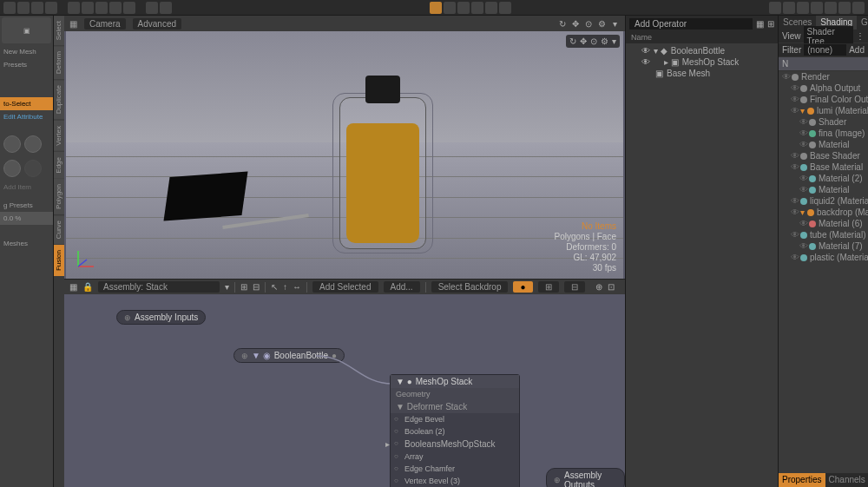 The height and width of the screenshot is (487, 868). I want to click on vtab-duplicate: Duplicate, so click(59, 99).